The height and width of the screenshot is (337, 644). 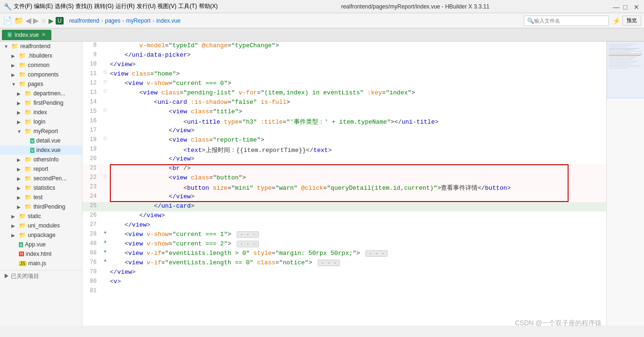 What do you see at coordinates (344, 75) in the screenshot?
I see `code-line-11: 11 □ <view class="home">` at bounding box center [344, 75].